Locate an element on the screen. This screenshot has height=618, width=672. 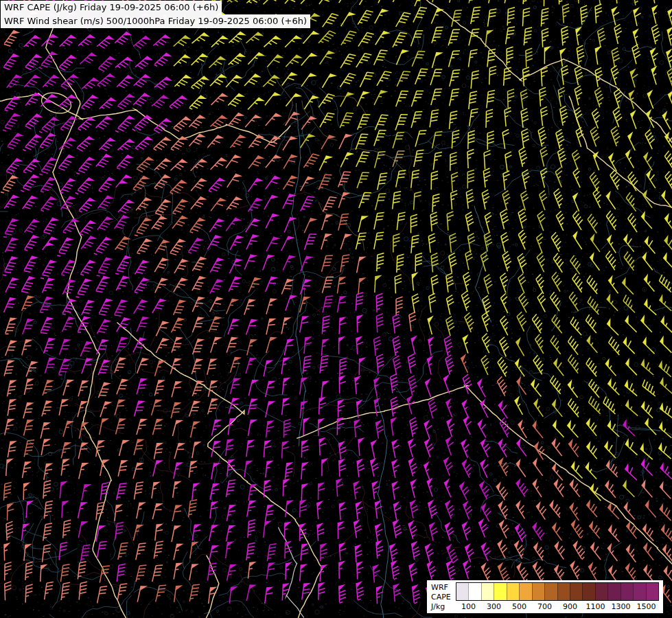
legend-tick-label: 1300 is located at coordinates (621, 607).